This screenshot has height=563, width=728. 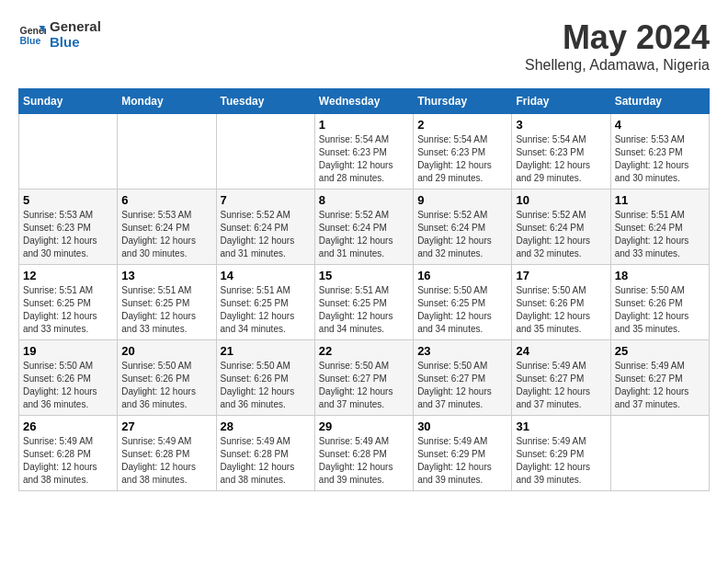 I want to click on calendar-cell: 28Sunrise: 5:49 AM Sunset: 6:28 PM Dayli…, so click(x=265, y=454).